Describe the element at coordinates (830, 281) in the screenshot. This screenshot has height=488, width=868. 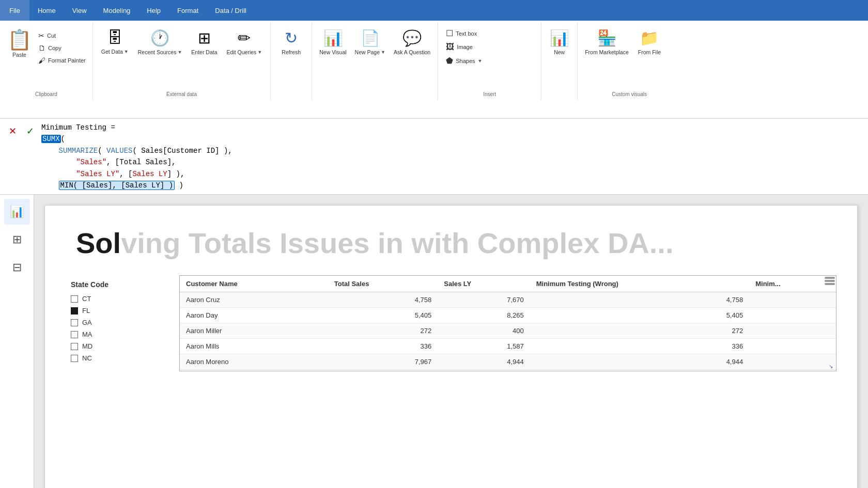
I see `table-scrollbar` at that location.